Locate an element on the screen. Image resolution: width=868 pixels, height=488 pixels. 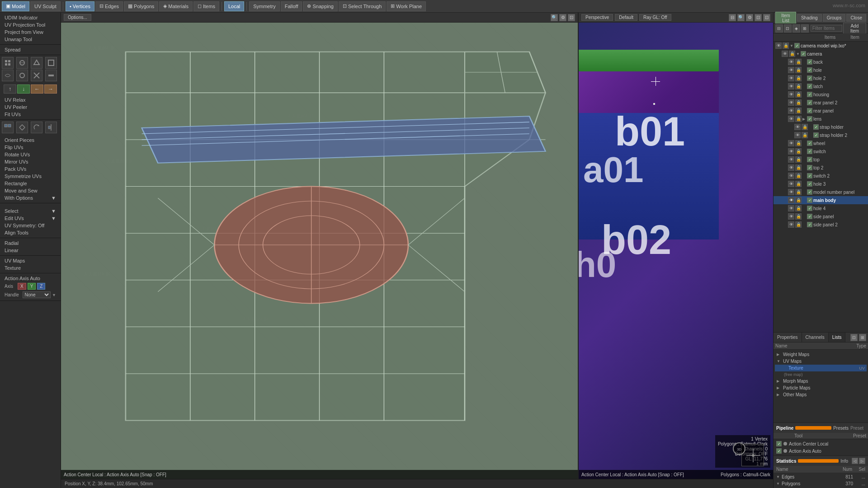
lock-icon-hole: 🔒 is located at coordinates (798, 70).